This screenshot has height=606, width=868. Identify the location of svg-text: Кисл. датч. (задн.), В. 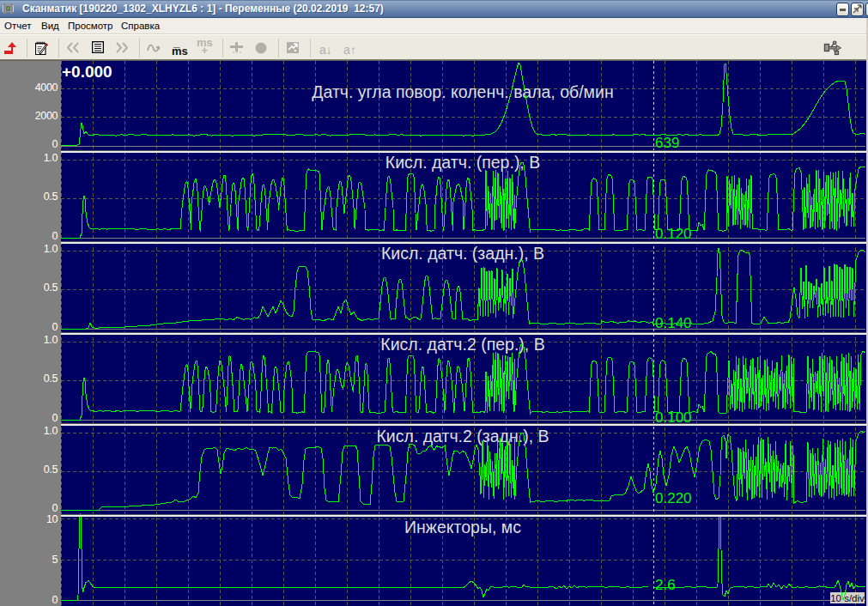
(463, 253).